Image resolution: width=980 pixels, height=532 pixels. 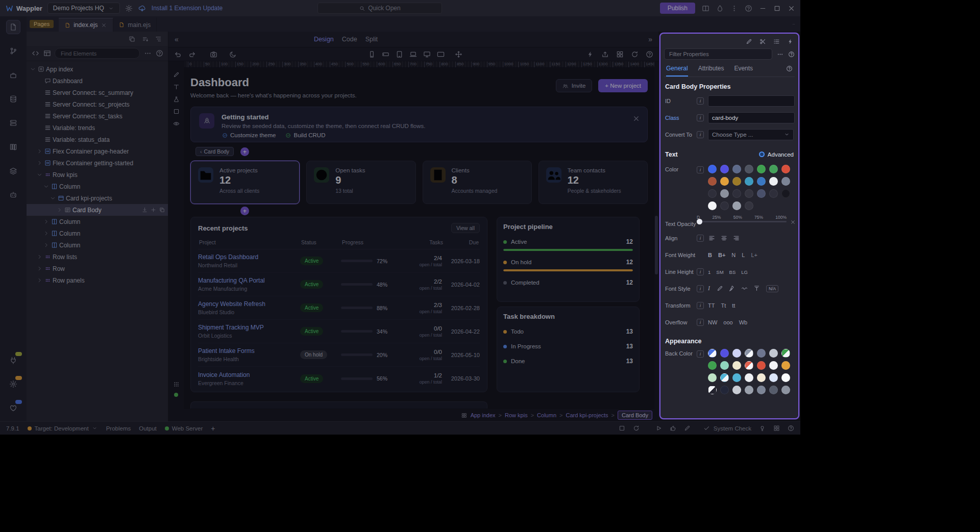 What do you see at coordinates (184, 428) in the screenshot?
I see `web-server-status: Web Server` at bounding box center [184, 428].